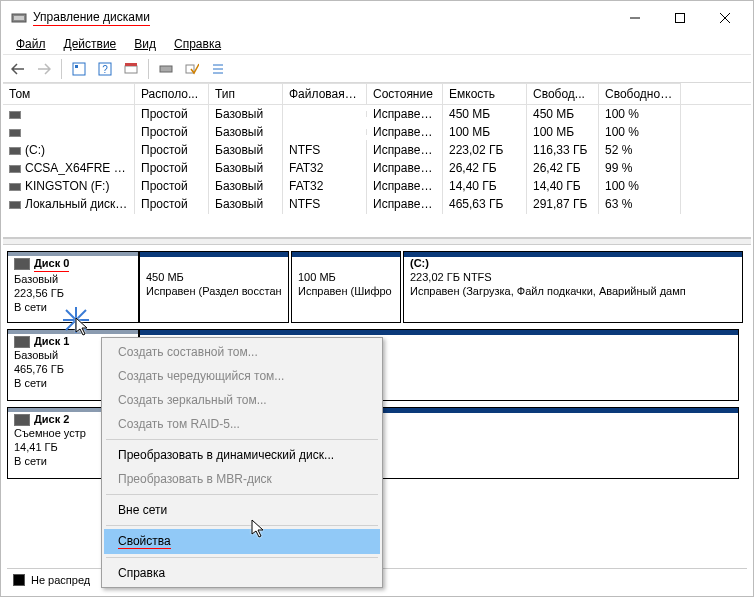  Describe the element at coordinates (242, 479) in the screenshot. I see `context-menu-item: Преобразовать в MBR-диск` at that location.